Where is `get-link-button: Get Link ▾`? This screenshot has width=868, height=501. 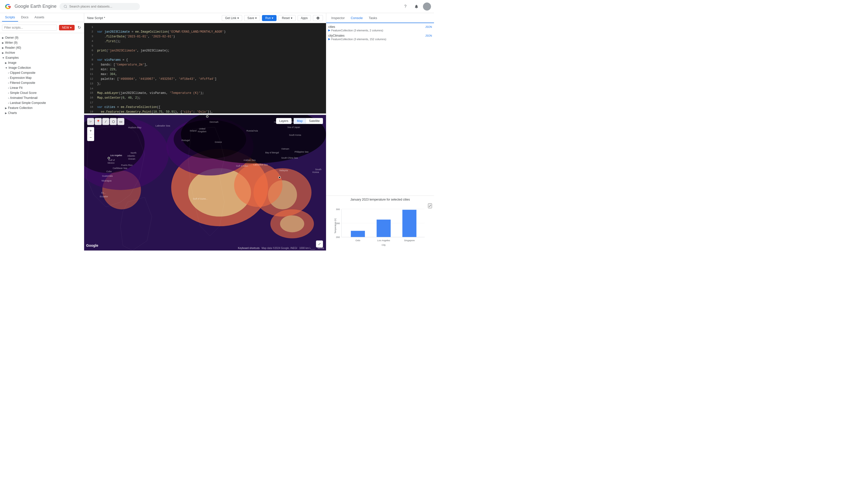 get-link-button: Get Link ▾ is located at coordinates (232, 18).